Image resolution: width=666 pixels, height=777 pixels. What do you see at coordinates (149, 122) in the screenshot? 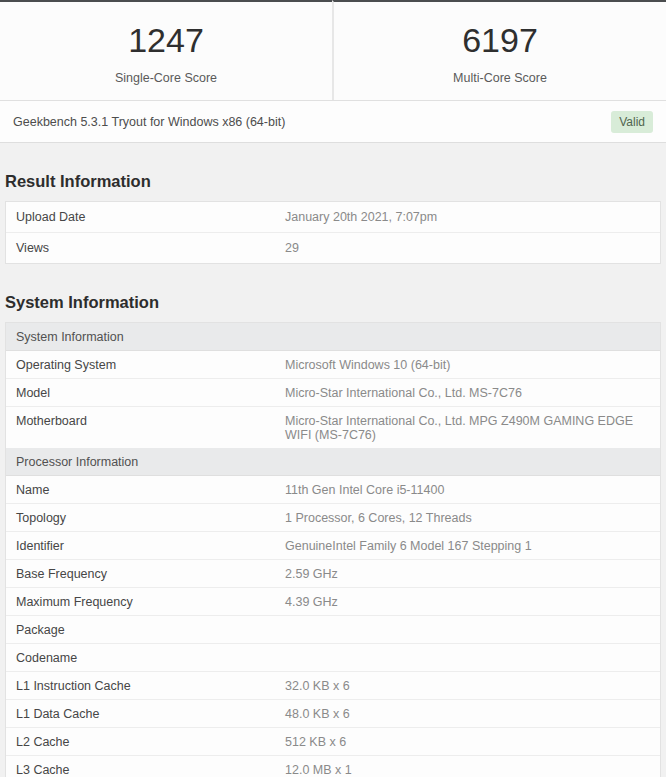
I see `benchmark-version-text: Geekbench 5.3.1 Tryout for Windows x86 (…` at bounding box center [149, 122].